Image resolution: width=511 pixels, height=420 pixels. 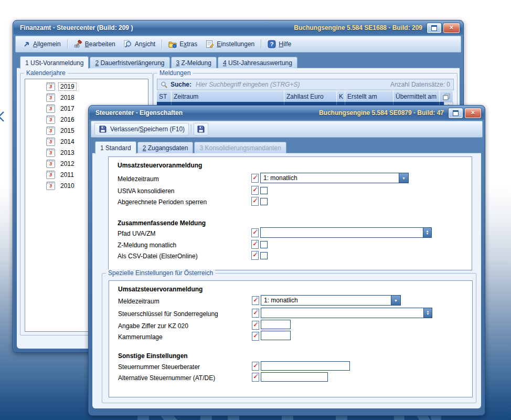 I want to click on field-label: Z-Meldung monatlich, so click(x=147, y=245).